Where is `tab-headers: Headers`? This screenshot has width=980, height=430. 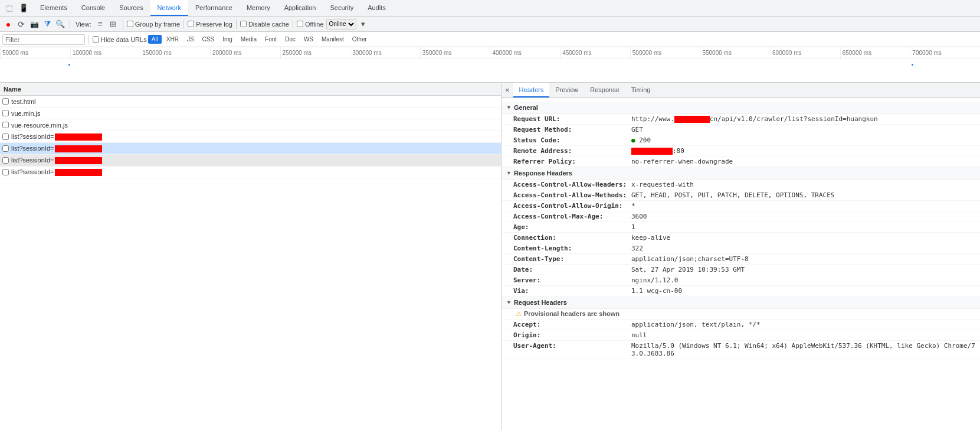
tab-headers: Headers is located at coordinates (532, 90).